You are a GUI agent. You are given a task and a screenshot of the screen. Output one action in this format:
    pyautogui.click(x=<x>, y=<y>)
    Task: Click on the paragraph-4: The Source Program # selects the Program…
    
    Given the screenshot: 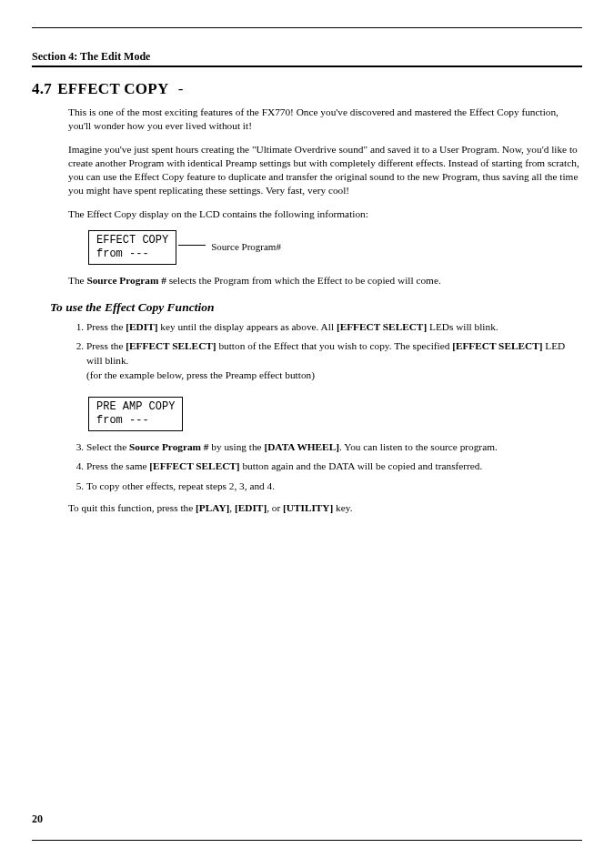 What is the action you would take?
    pyautogui.click(x=326, y=280)
    